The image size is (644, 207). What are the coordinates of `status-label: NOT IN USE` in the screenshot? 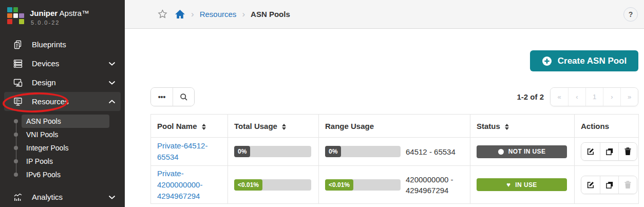 It's located at (527, 152).